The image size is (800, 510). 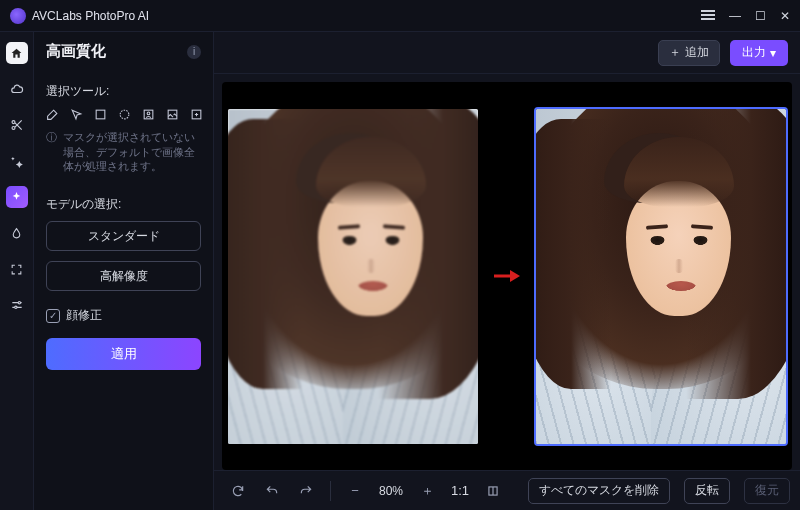 What do you see at coordinates (100, 114) in the screenshot?
I see `rect-icon` at bounding box center [100, 114].